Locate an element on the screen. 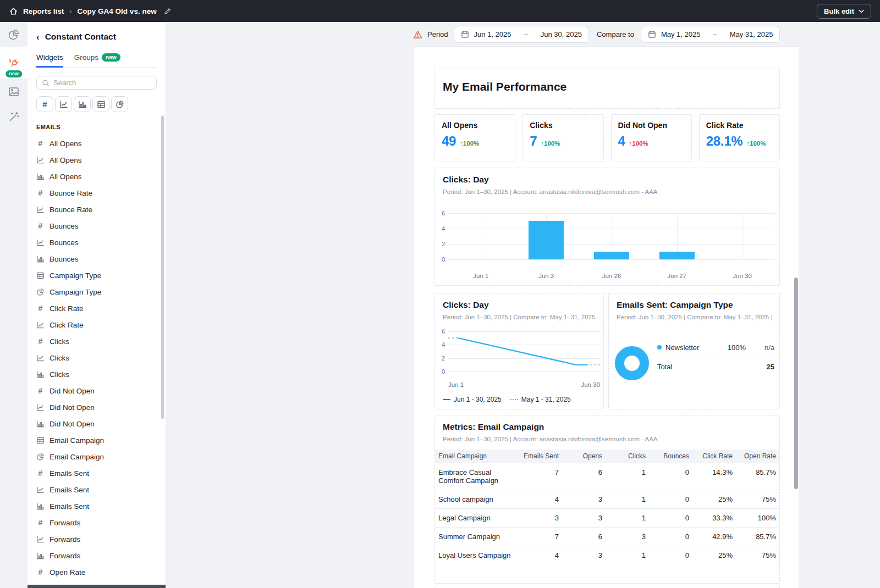  table-column-header: Emails Sent is located at coordinates (540, 456).